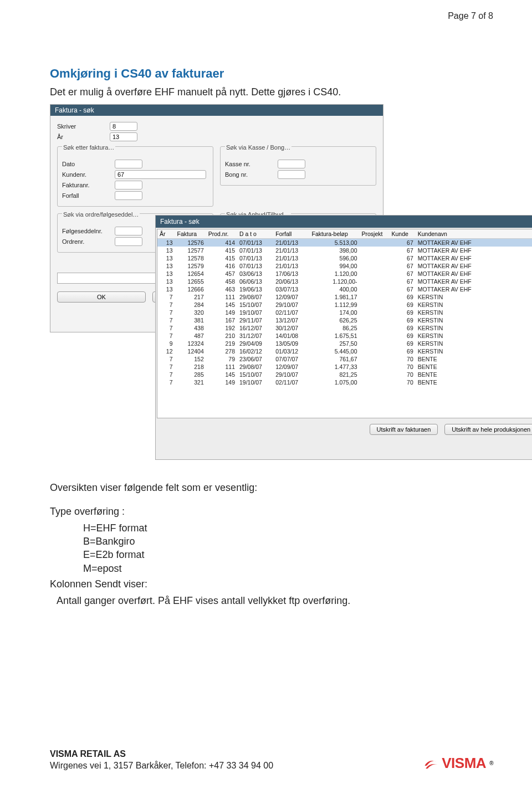 This screenshot has height=794, width=532. Describe the element at coordinates (124, 126) in the screenshot. I see `input-skriver` at that location.